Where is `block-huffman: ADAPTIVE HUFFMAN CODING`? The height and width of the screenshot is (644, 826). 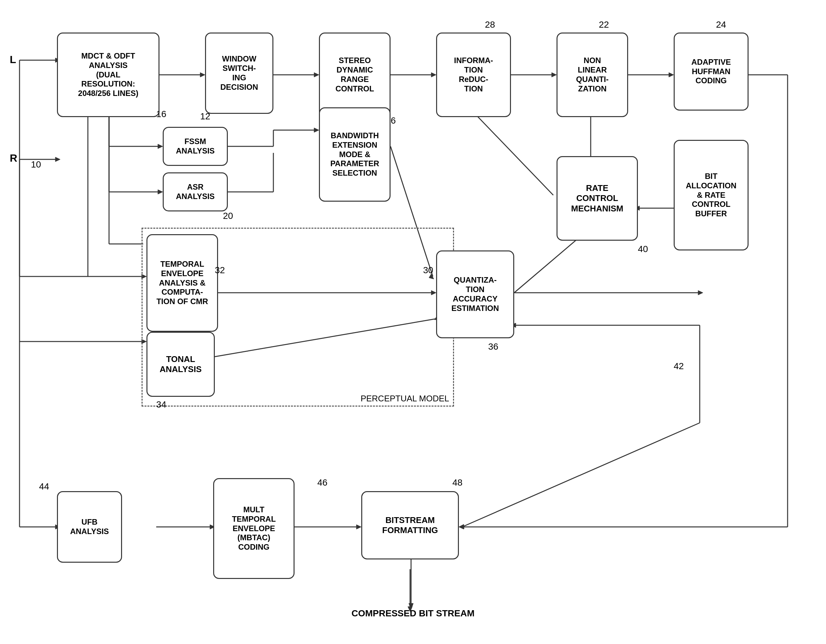
block-huffman: ADAPTIVE HUFFMAN CODING is located at coordinates (711, 72).